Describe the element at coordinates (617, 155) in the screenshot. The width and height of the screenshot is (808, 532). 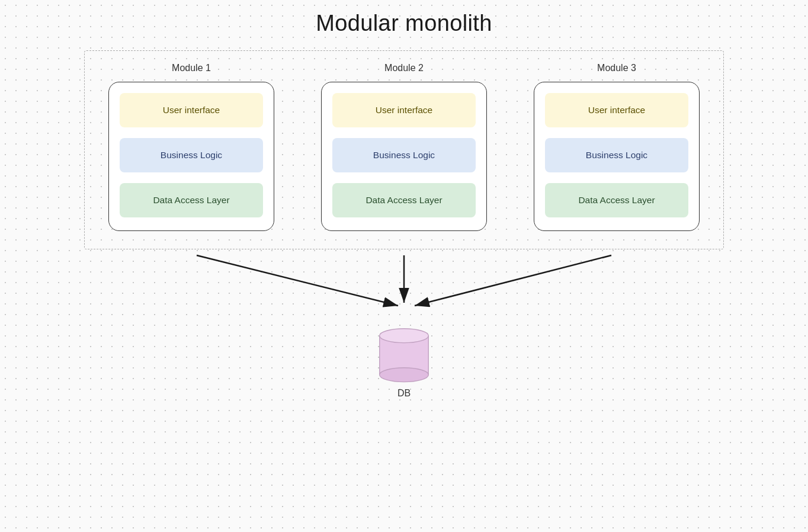
I see `module-3-bl-layer: Business Logic` at that location.